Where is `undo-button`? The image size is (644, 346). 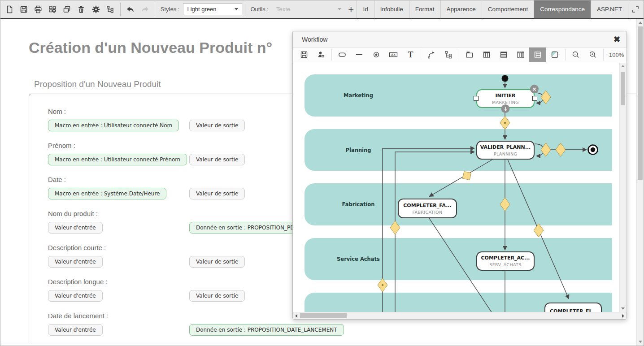 undo-button is located at coordinates (131, 9).